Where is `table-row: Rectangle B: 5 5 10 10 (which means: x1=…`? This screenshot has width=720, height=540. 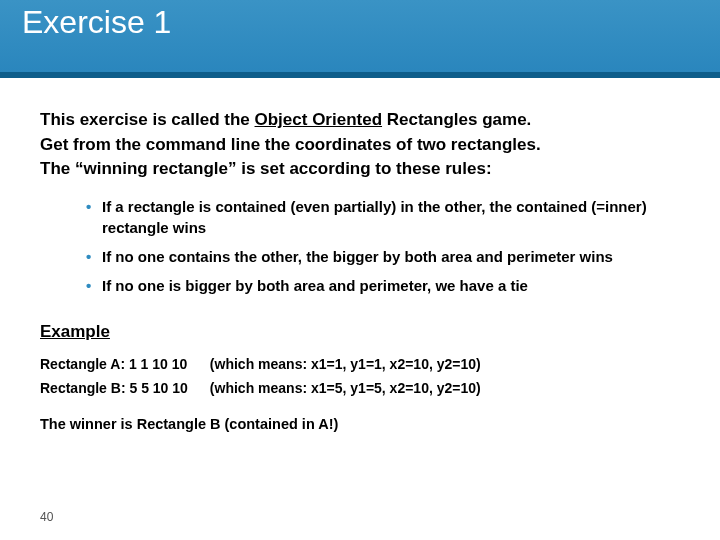
table-row: Rectangle B: 5 5 10 10 (which means: x1=… is located at coordinates (266, 388).